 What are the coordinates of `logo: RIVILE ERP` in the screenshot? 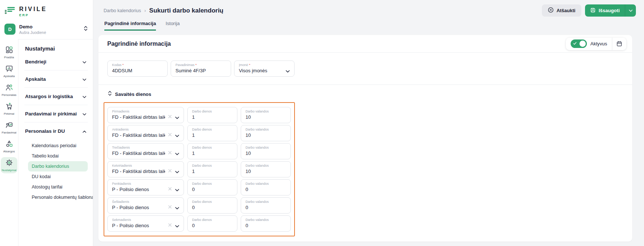 It's located at (46, 10).